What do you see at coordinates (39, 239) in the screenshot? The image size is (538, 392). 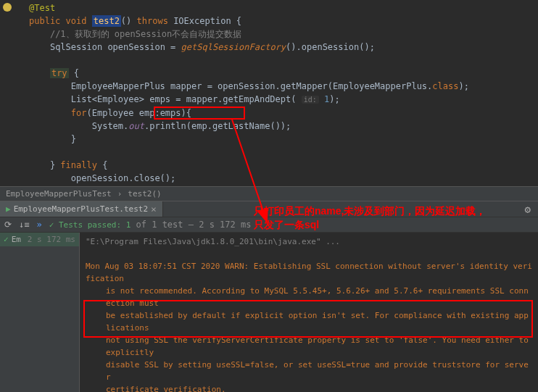 I see `test-item: ✓ Em 2 s 172 ms` at bounding box center [39, 239].